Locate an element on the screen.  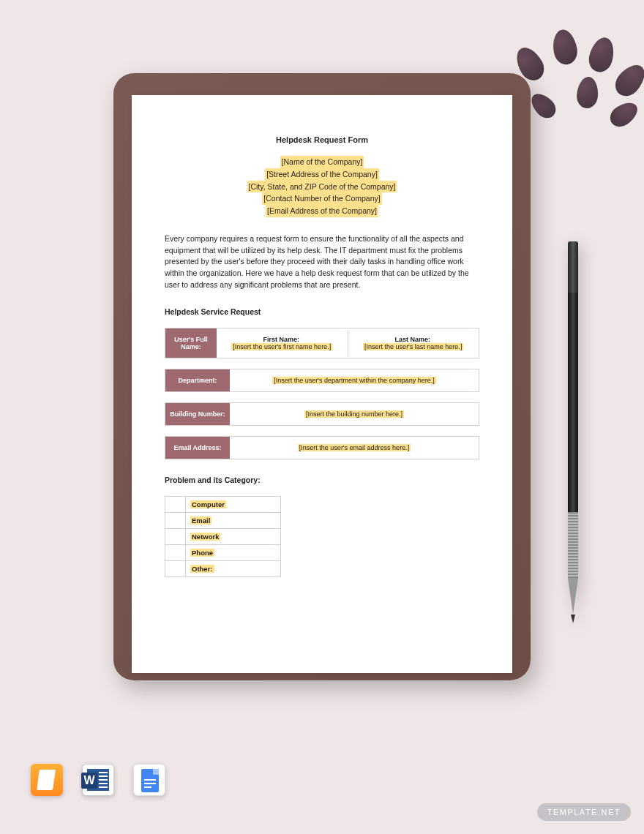
category-name: Phone is located at coordinates (233, 552).